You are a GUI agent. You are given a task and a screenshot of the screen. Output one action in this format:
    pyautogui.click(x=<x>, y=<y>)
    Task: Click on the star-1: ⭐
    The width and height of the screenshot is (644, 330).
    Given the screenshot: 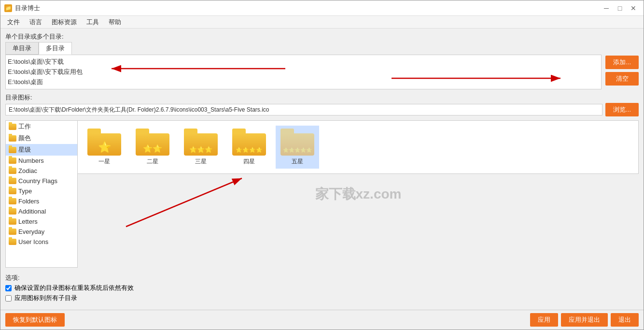 What is the action you would take?
    pyautogui.click(x=104, y=147)
    